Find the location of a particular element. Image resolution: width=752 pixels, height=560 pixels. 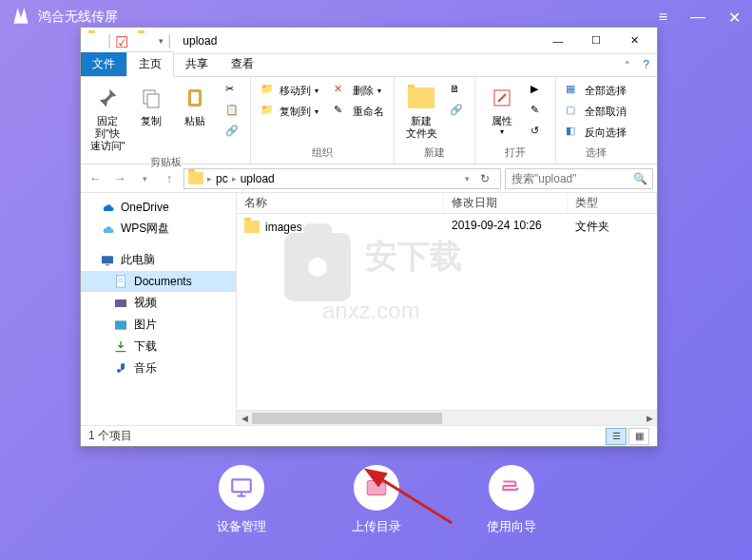

nav-forward-icon: → is located at coordinates (120, 179).